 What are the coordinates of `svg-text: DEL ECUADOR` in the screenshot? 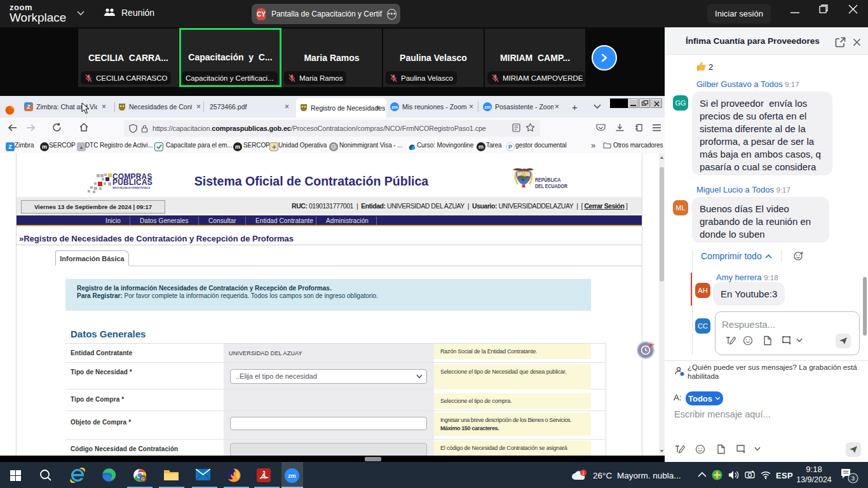 It's located at (552, 186).